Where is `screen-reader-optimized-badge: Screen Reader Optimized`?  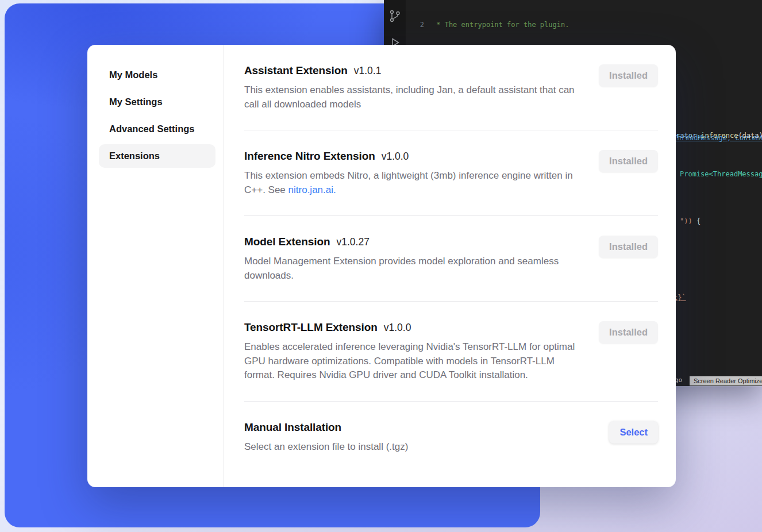 screen-reader-optimized-badge: Screen Reader Optimized is located at coordinates (726, 381).